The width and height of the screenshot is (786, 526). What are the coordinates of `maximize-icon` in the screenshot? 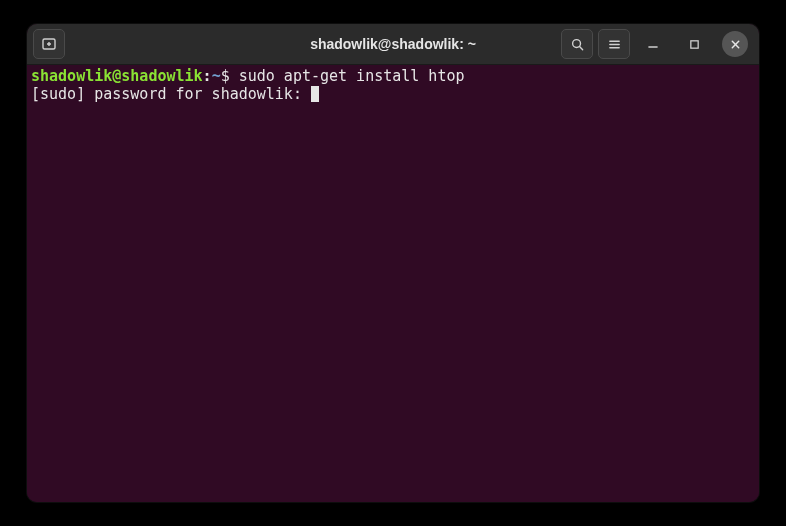 It's located at (694, 44).